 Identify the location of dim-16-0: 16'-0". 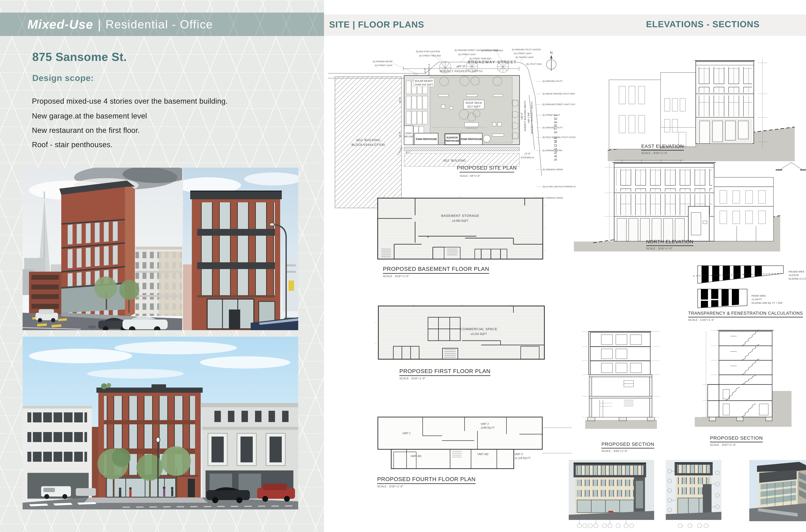
(400, 134).